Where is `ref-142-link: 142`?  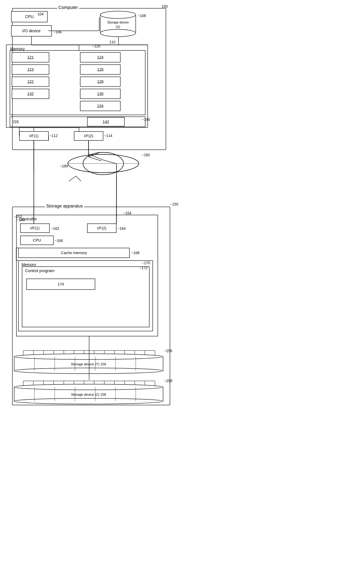 ref-142-link: 142 is located at coordinates (106, 122).